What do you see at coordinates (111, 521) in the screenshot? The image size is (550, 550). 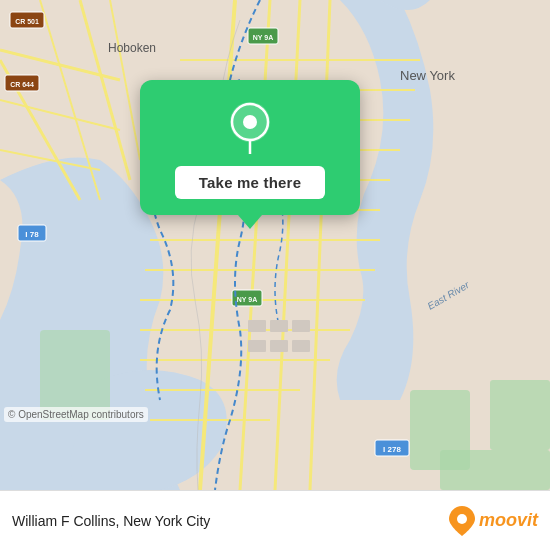 I see `location-name: William F Collins, New York City` at bounding box center [111, 521].